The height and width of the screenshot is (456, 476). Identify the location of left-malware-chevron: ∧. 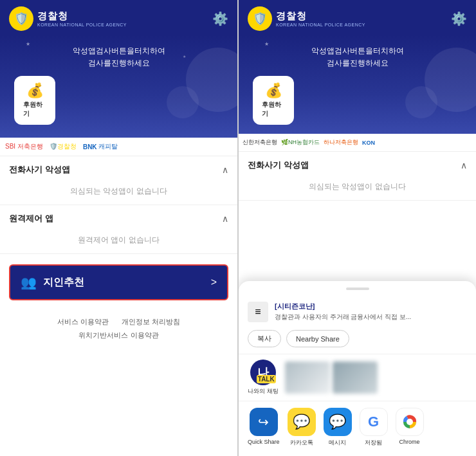
(225, 170).